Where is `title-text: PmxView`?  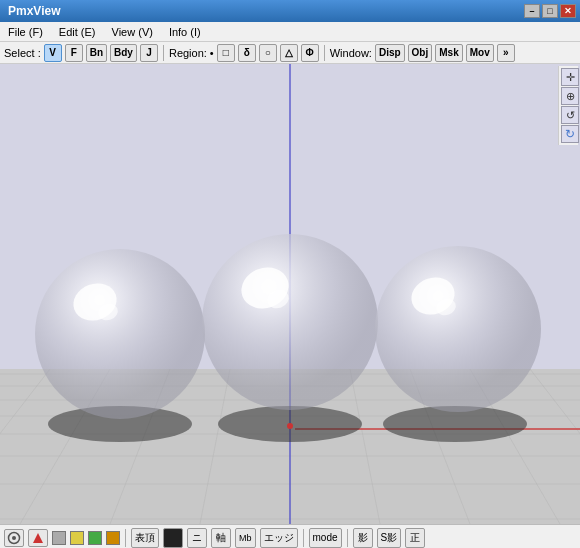
title-text: PmxView is located at coordinates (32, 11).